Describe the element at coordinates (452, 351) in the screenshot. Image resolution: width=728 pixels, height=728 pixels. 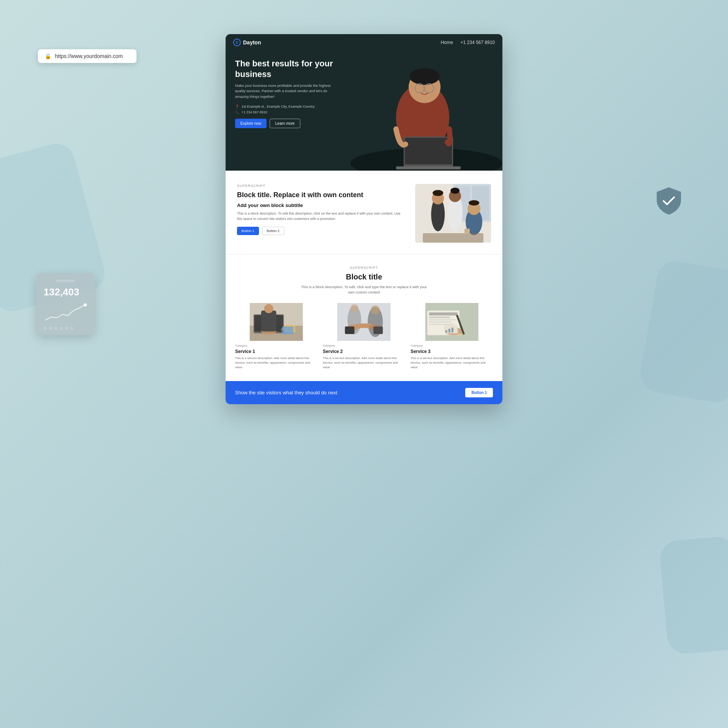
I see `service-3-title: Service 3` at that location.